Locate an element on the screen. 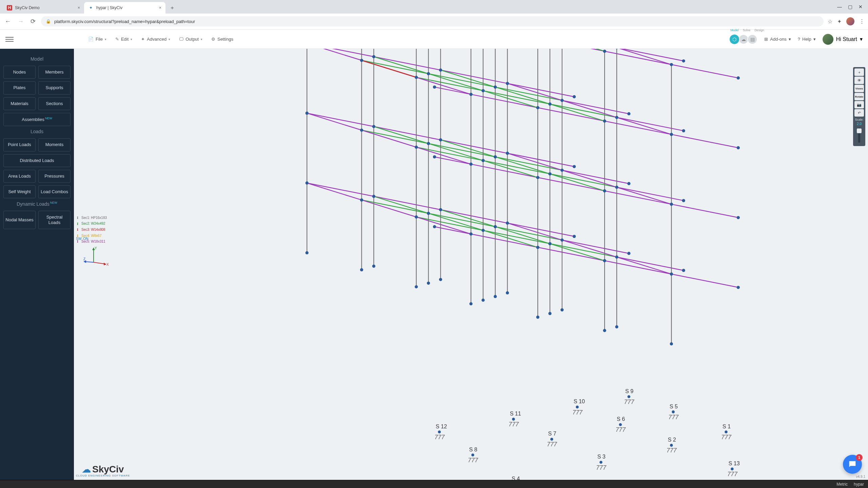 This screenshot has width=868, height=488. monitor-icon: 🖵 is located at coordinates (181, 39).